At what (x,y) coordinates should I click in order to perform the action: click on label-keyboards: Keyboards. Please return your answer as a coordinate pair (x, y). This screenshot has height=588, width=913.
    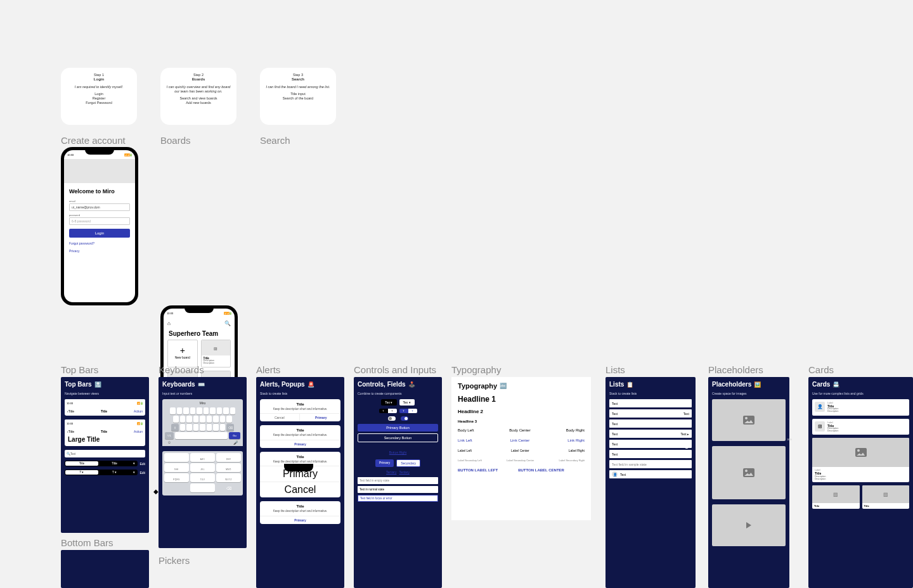
    Looking at the image, I should click on (181, 370).